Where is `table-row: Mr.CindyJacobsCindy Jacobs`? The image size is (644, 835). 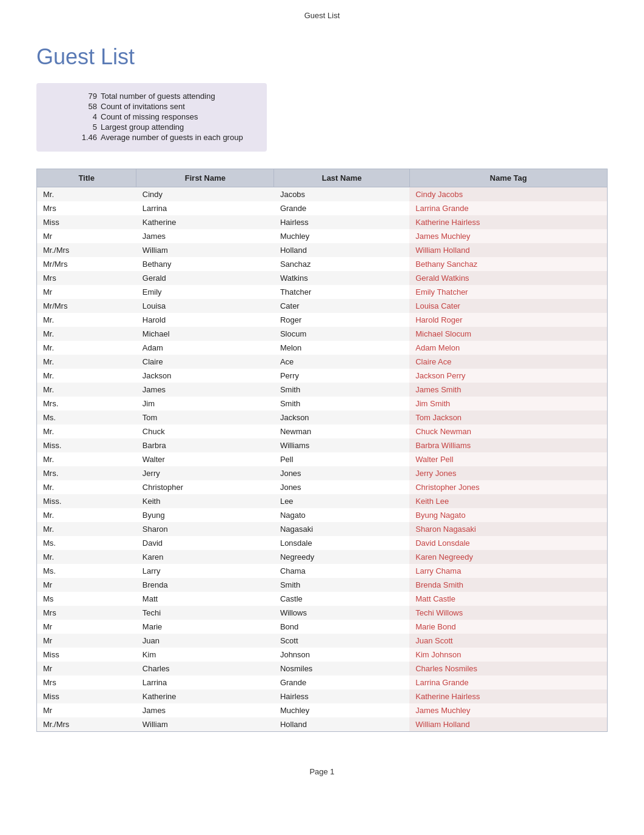
table-row: Mr.CindyJacobsCindy Jacobs is located at coordinates (323, 195).